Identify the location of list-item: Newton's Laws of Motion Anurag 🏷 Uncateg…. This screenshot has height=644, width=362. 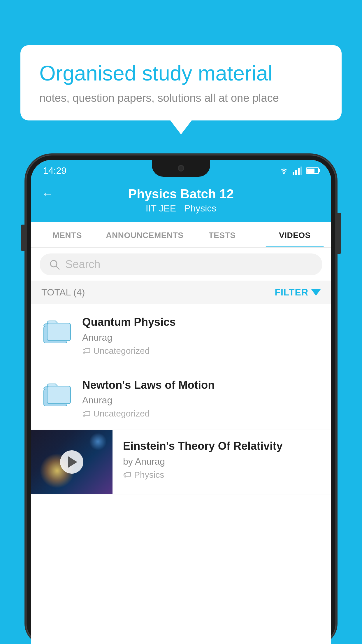
(181, 399).